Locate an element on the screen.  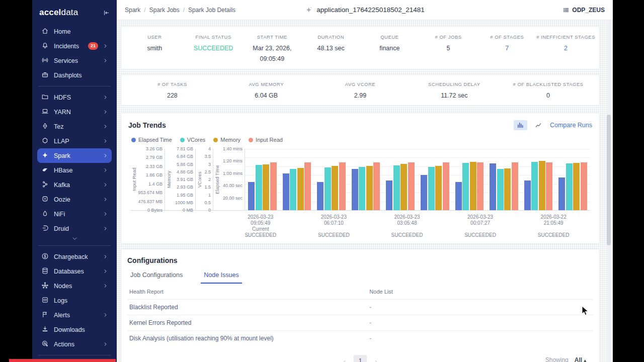
sidebar: acceldata HomeIncidents21ServicesDashplo… is located at coordinates (74, 181).